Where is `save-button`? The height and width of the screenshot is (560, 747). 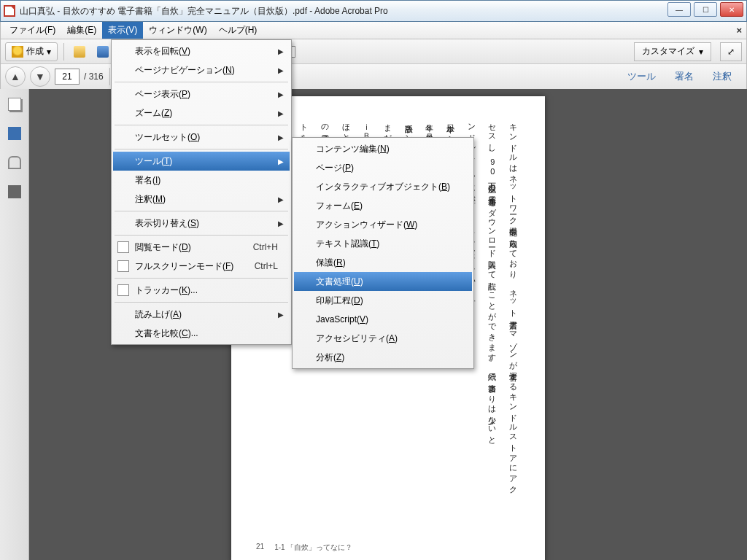
save-button is located at coordinates (103, 52).